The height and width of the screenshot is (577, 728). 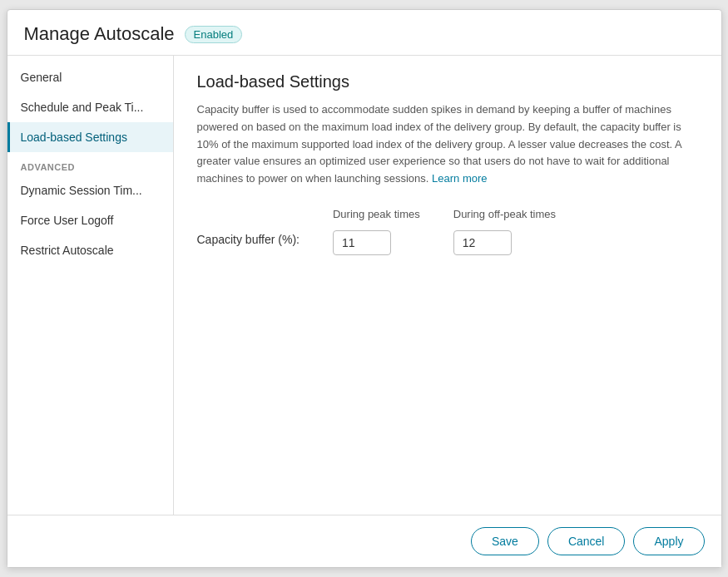 I want to click on during-peak-label: During peak times, so click(x=376, y=215).